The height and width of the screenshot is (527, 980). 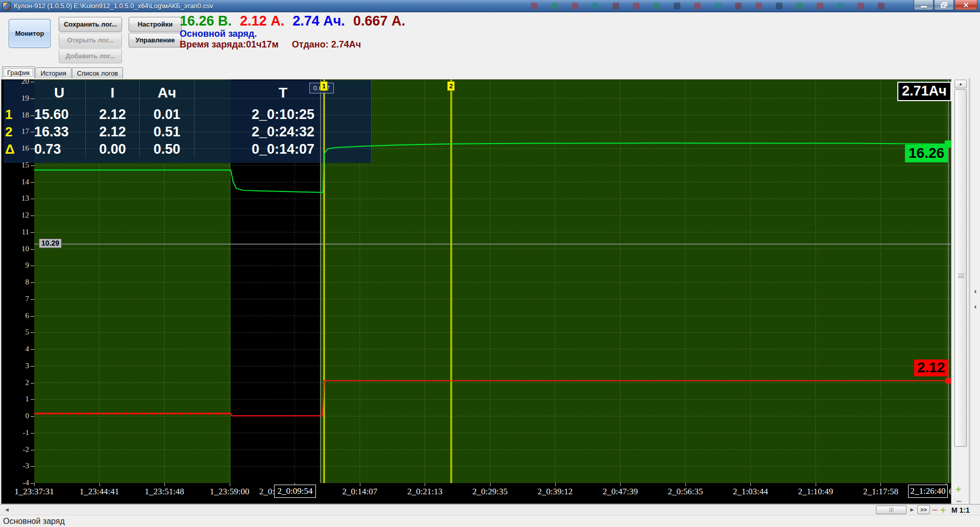 I want to click on y-zoom-in-button: +, so click(x=959, y=489).